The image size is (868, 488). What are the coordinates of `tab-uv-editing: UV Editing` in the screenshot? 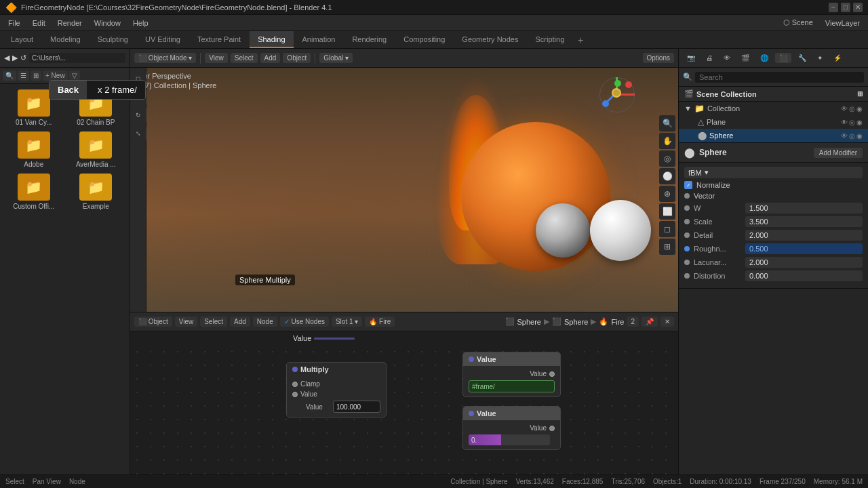 It's located at (163, 39).